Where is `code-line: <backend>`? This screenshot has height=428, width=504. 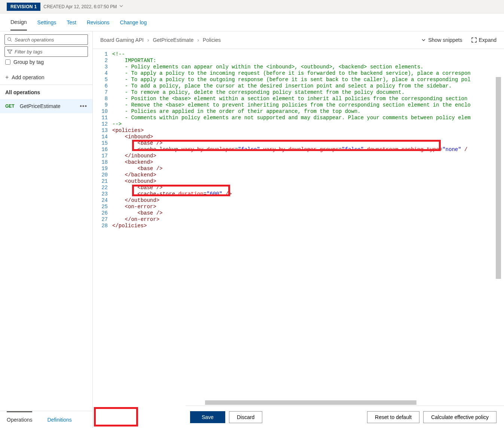 code-line: <backend> is located at coordinates (308, 162).